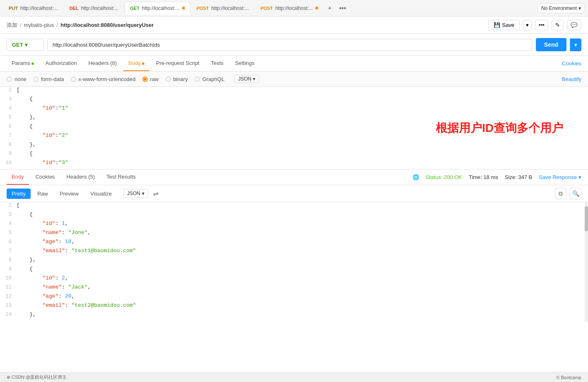 The width and height of the screenshot is (588, 382). I want to click on code-line: 7 "email": "test1@baomidou.com", so click(294, 252).